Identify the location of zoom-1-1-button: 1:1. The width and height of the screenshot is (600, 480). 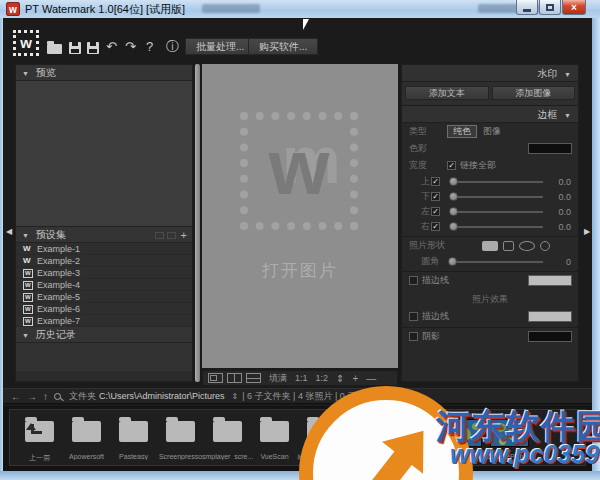
(302, 378).